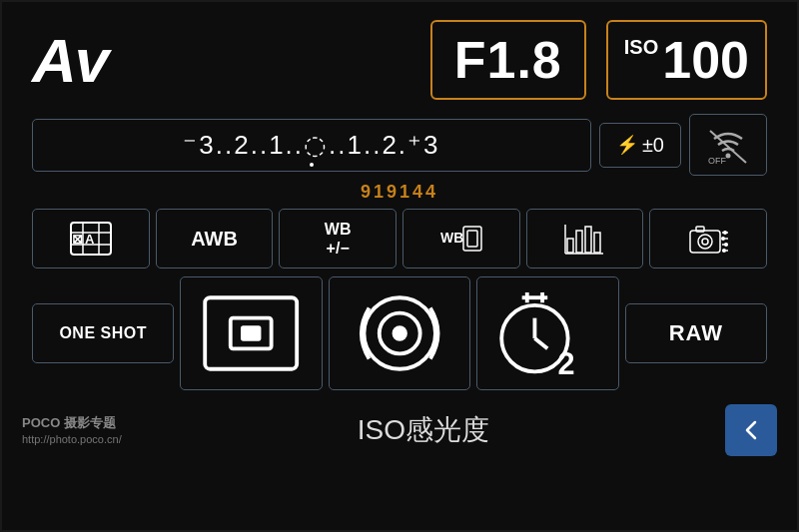 The height and width of the screenshot is (532, 799). Describe the element at coordinates (400, 239) in the screenshot. I see `icon-row: ⊠ A AWB WB +/− WB` at that location.